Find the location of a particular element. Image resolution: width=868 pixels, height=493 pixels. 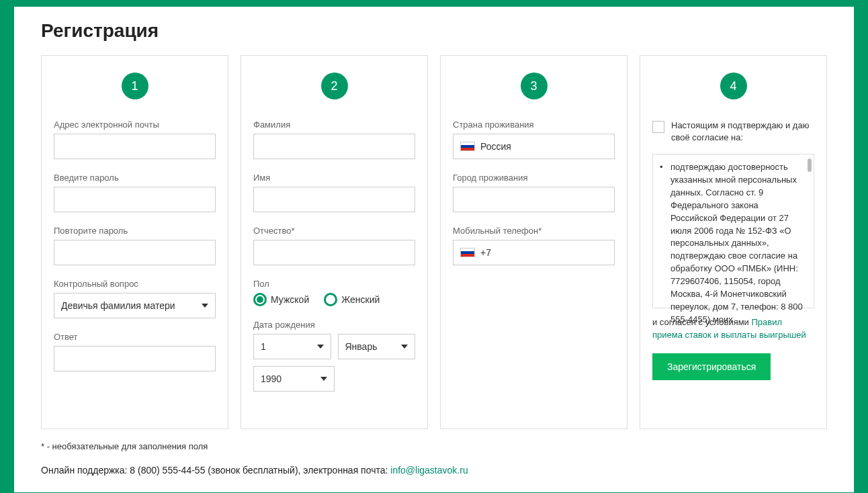

gender-female-radio: Женский is located at coordinates (352, 300).